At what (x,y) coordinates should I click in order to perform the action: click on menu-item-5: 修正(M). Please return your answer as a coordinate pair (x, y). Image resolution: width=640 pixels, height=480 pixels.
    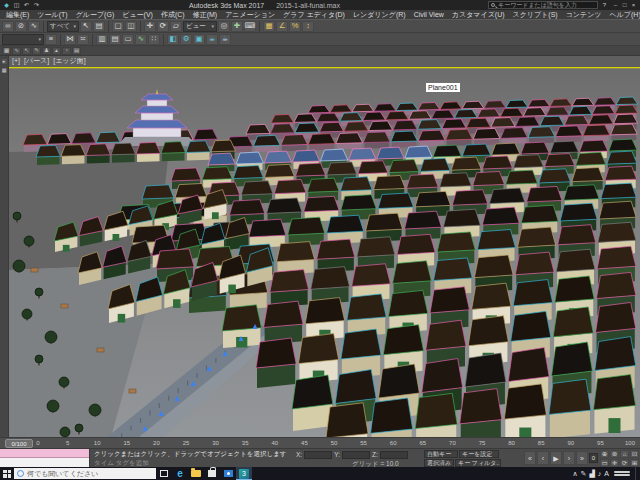
    Looking at the image, I should click on (206, 14).